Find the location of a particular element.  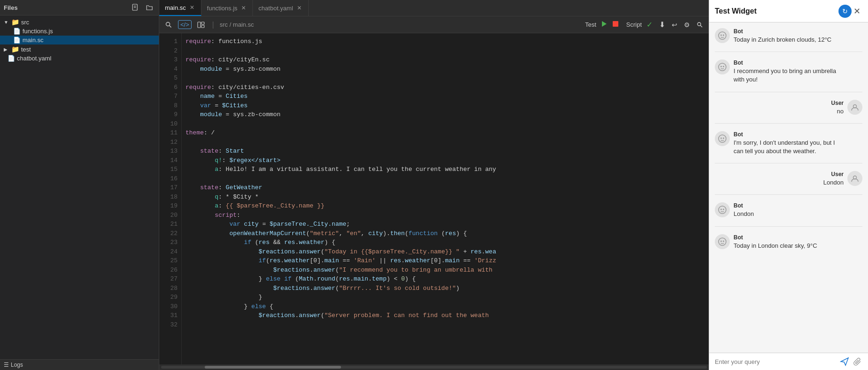

tree-label-src: src is located at coordinates (25, 22).